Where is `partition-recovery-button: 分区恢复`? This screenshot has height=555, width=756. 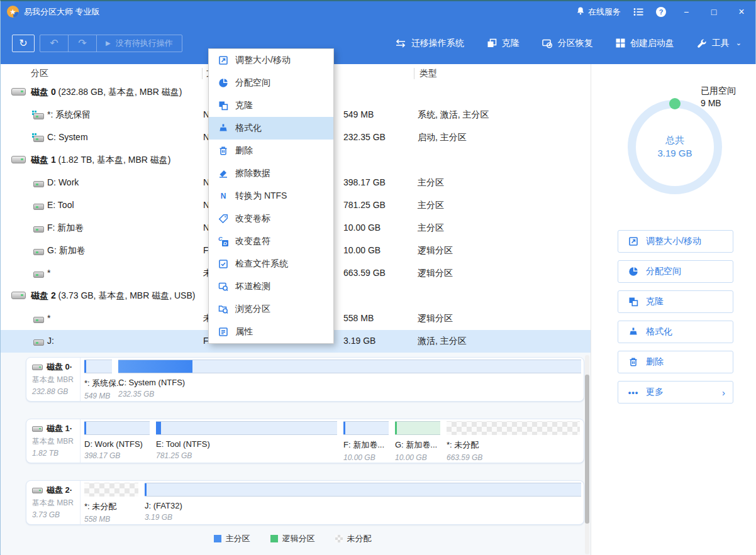 partition-recovery-button: 分区恢复 is located at coordinates (567, 43).